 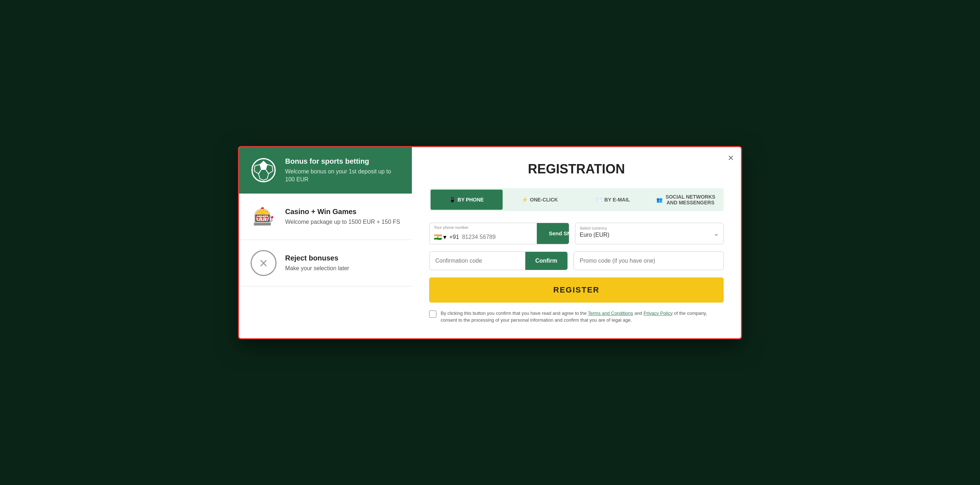 I want to click on confirm-promo-row: Confirm, so click(x=576, y=261).